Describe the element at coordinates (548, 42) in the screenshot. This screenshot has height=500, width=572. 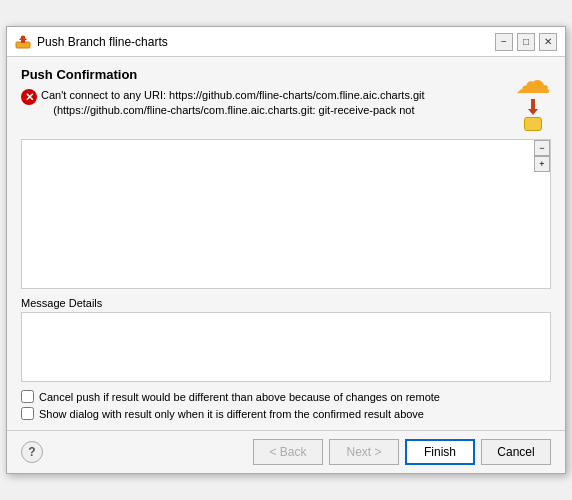
I see `close-button: ✕` at that location.